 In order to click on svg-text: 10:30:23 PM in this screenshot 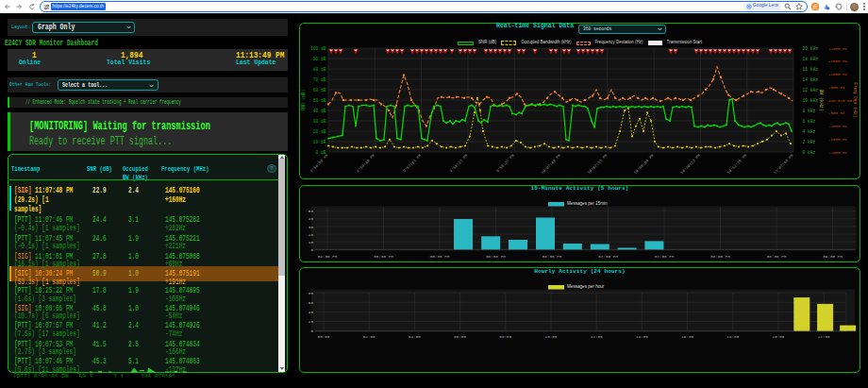, I will do `click(691, 164)`.